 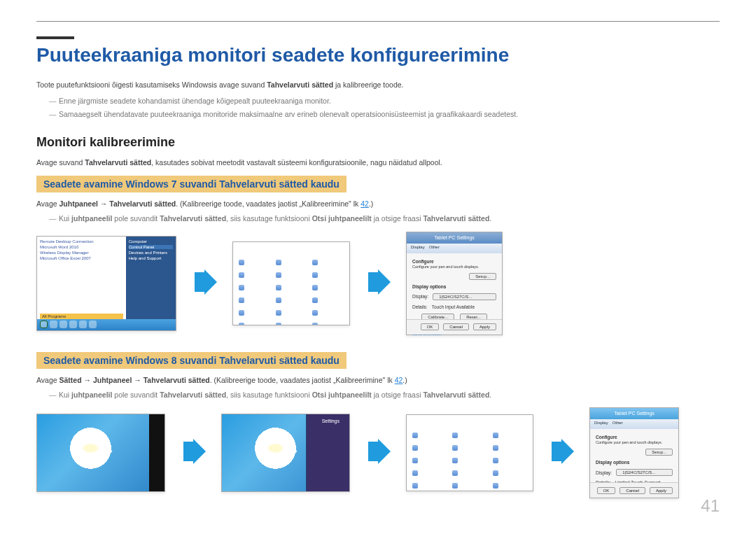 I want to click on intro-note: Enne järgmiste seadete kohandamist ühend…, so click(x=384, y=101).